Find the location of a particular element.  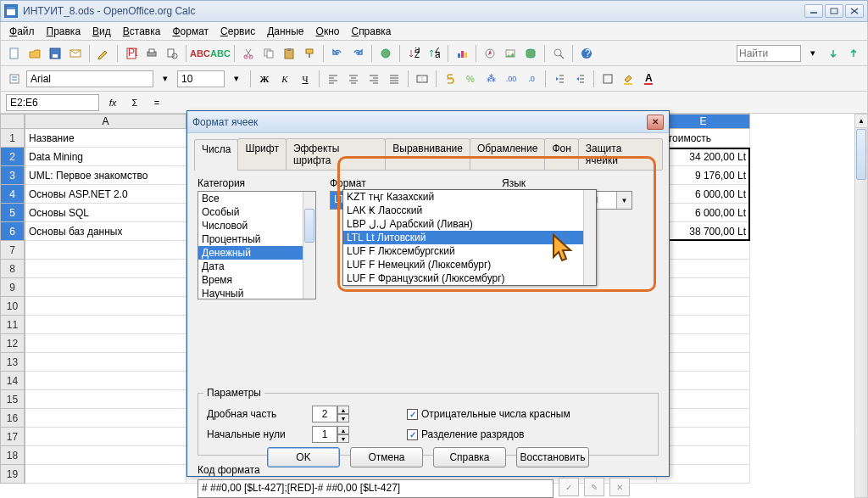

col-header-E: E is located at coordinates (704, 121).